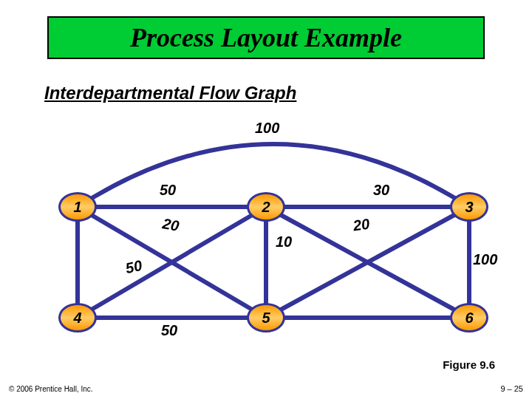 This screenshot has width=532, height=399. I want to click on edge-label-1-2: 50, so click(168, 191).